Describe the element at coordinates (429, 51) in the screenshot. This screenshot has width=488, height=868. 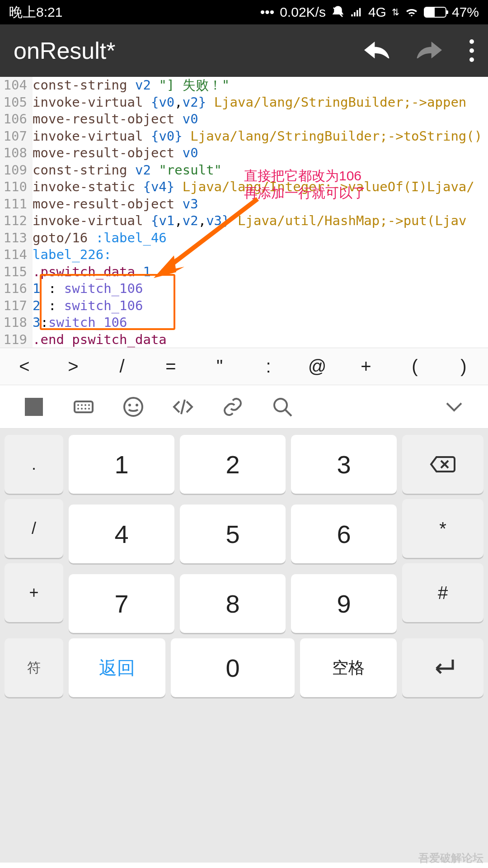
I see `redo-button` at that location.